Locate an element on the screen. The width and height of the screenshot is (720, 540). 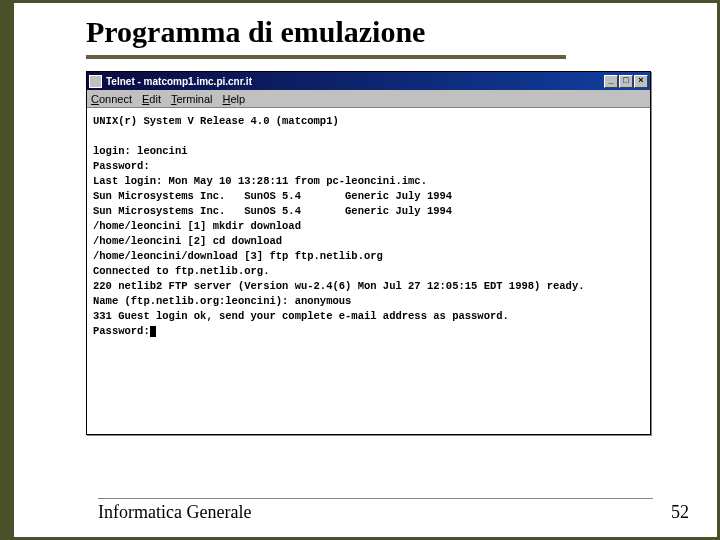
title-underline is located at coordinates (326, 57).